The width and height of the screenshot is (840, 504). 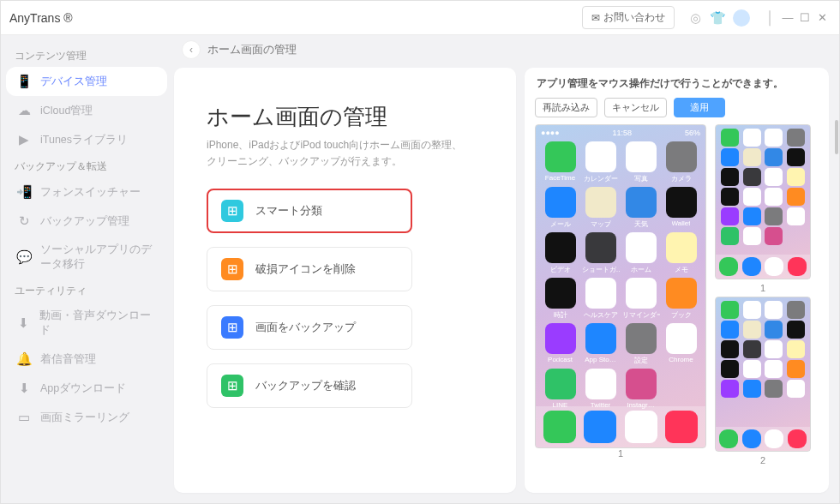 What do you see at coordinates (600, 298) in the screenshot?
I see `app-icon: ヘルスケア` at bounding box center [600, 298].